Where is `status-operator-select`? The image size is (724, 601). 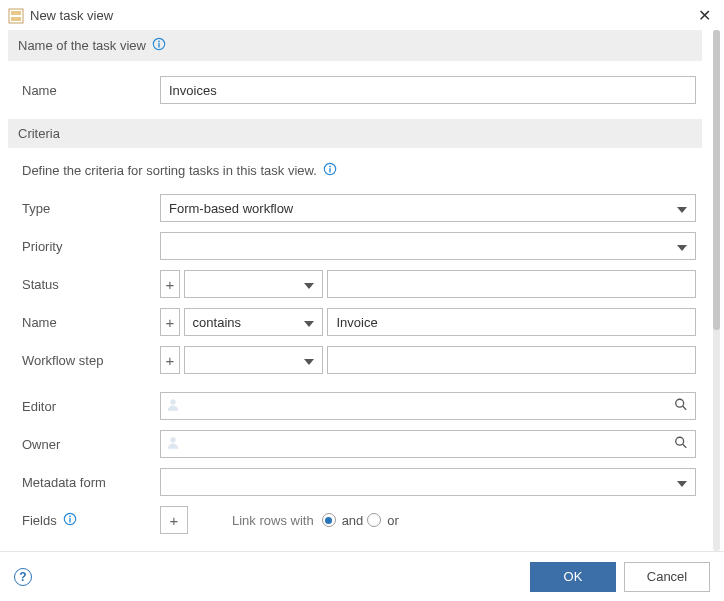 status-operator-select is located at coordinates (254, 284).